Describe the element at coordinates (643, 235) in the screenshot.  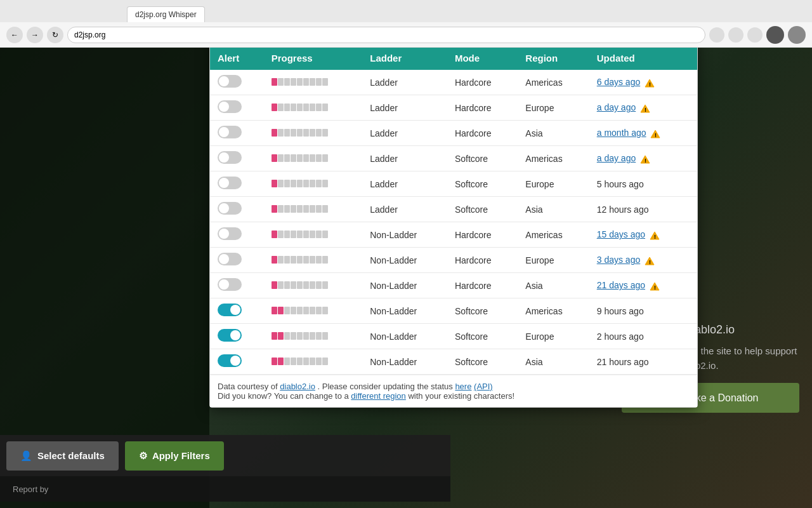
I see `updated-cell: 15 days ago !` at that location.